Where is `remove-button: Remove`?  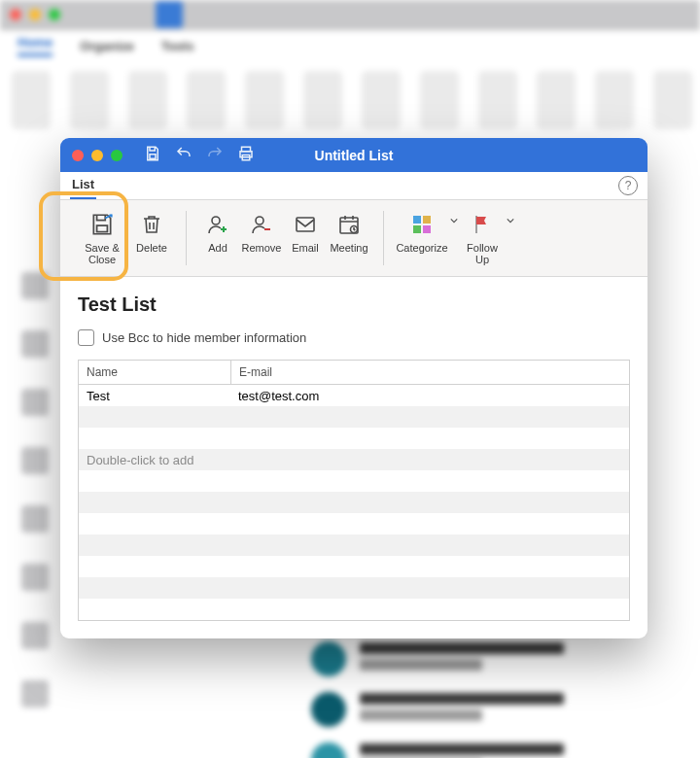 remove-button: Remove is located at coordinates (262, 232).